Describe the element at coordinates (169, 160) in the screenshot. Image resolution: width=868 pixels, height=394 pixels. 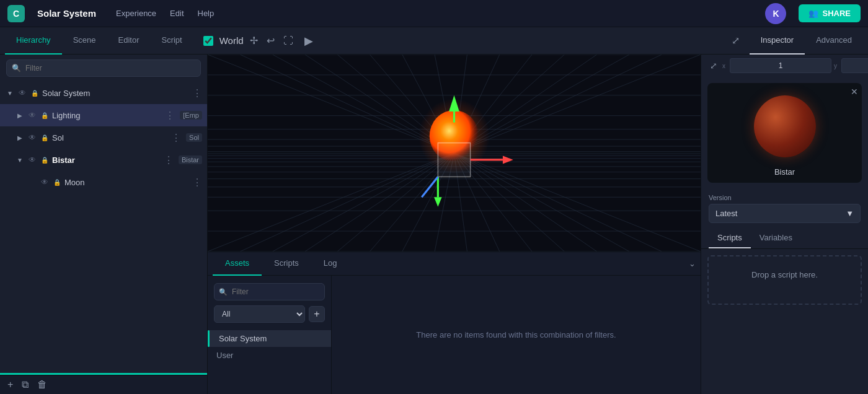
I see `dots-bistar: ⋮` at that location.